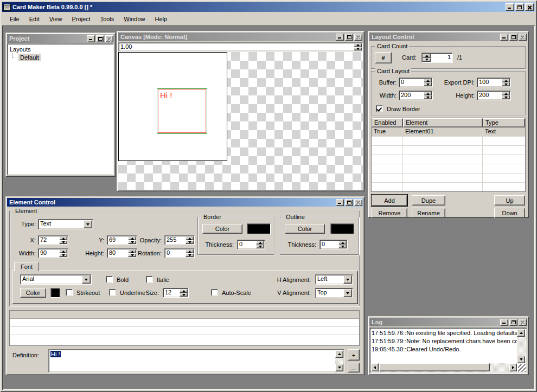  I want to click on element-properties-list, so click(184, 328).